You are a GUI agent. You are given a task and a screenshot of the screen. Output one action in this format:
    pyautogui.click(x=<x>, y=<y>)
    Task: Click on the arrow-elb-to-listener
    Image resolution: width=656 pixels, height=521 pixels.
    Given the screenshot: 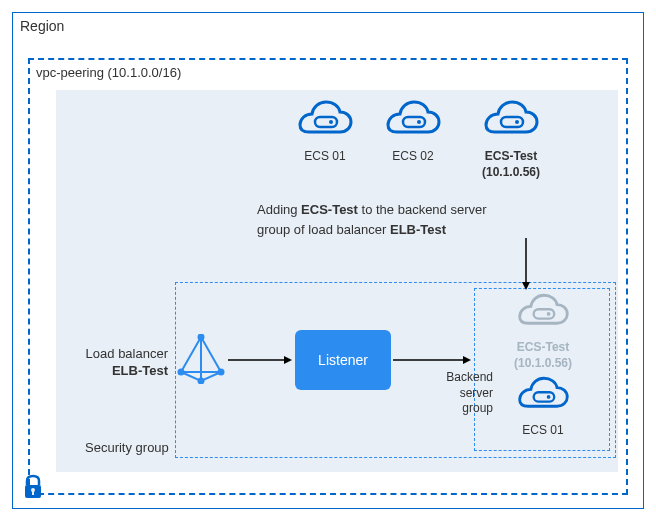 What is the action you would take?
    pyautogui.click(x=261, y=362)
    